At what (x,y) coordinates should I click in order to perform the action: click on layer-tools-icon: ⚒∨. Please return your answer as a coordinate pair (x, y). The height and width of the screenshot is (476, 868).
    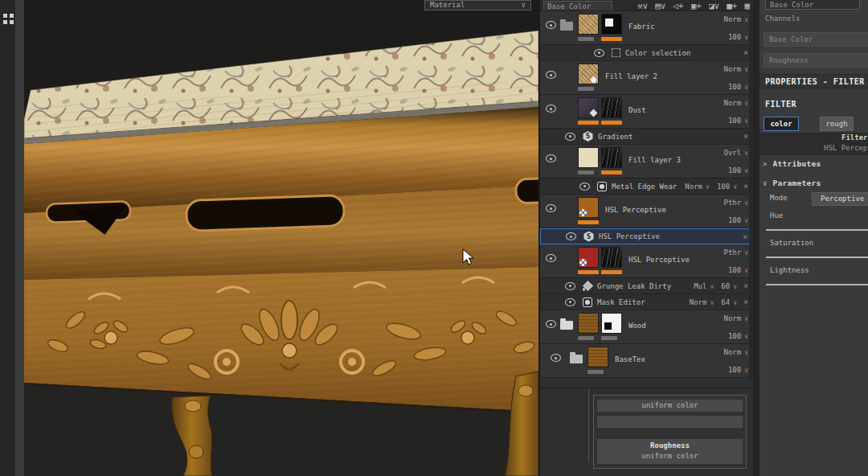
    Looking at the image, I should click on (643, 6).